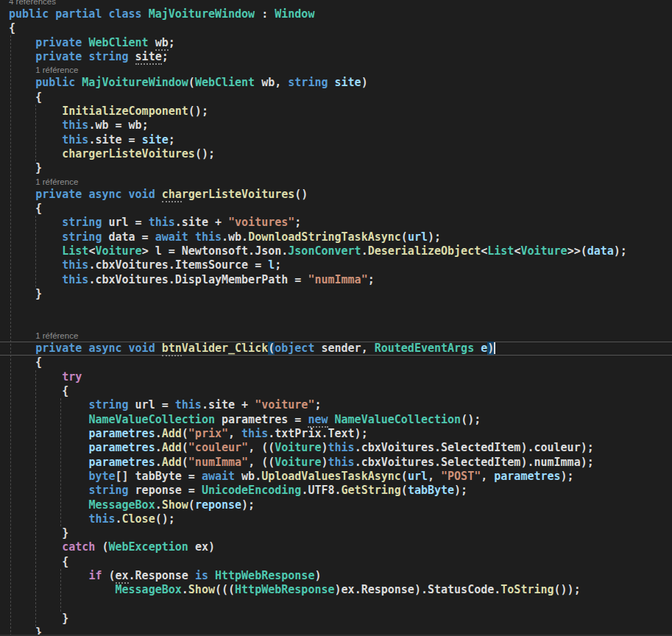  I want to click on code-line: try, so click(336, 377).